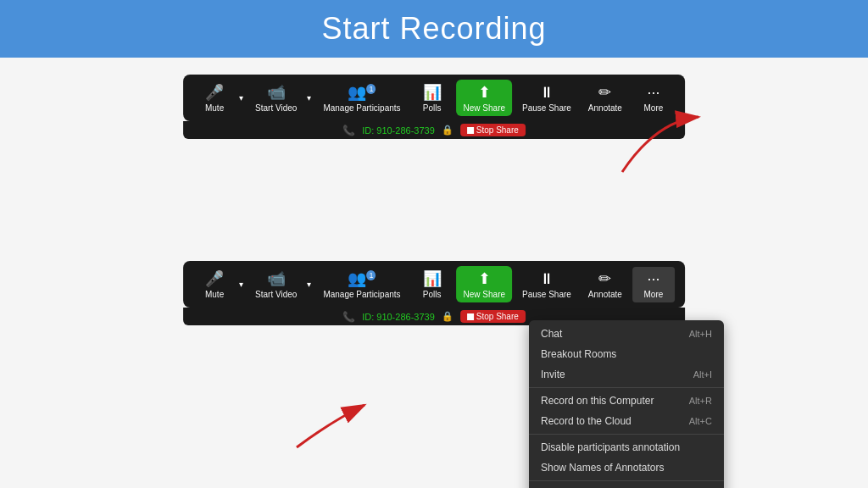 The width and height of the screenshot is (868, 488). Describe the element at coordinates (214, 285) in the screenshot. I see `mute-button-2: 🎤 Mute` at that location.